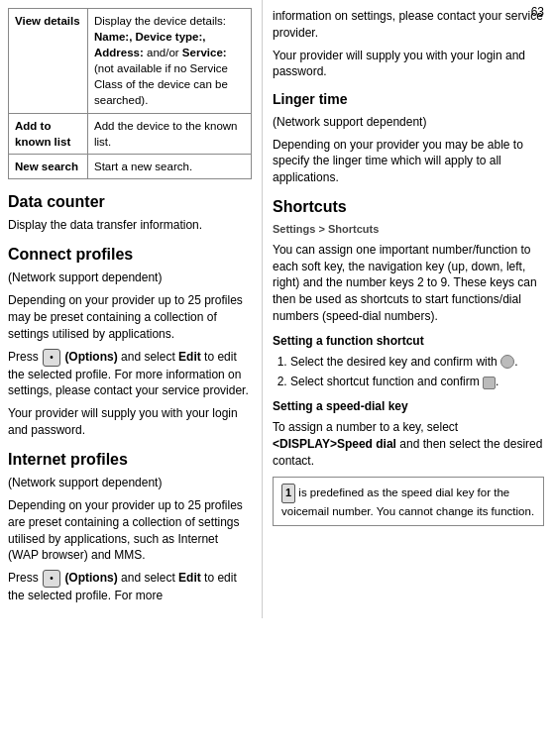  I want to click on options-label-1: (Options), so click(91, 357).